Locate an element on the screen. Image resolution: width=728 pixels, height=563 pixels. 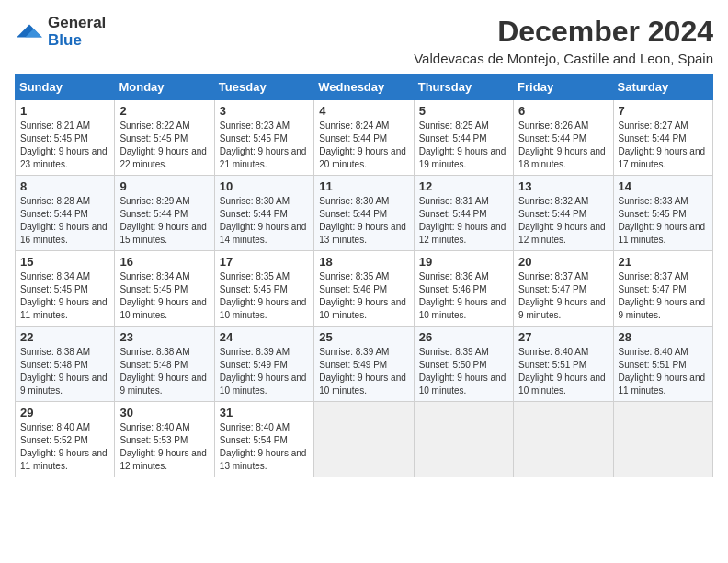
day-info: Sunrise: 8:38 AM Sunset: 5:48 PM Dayligh… is located at coordinates (64, 372).